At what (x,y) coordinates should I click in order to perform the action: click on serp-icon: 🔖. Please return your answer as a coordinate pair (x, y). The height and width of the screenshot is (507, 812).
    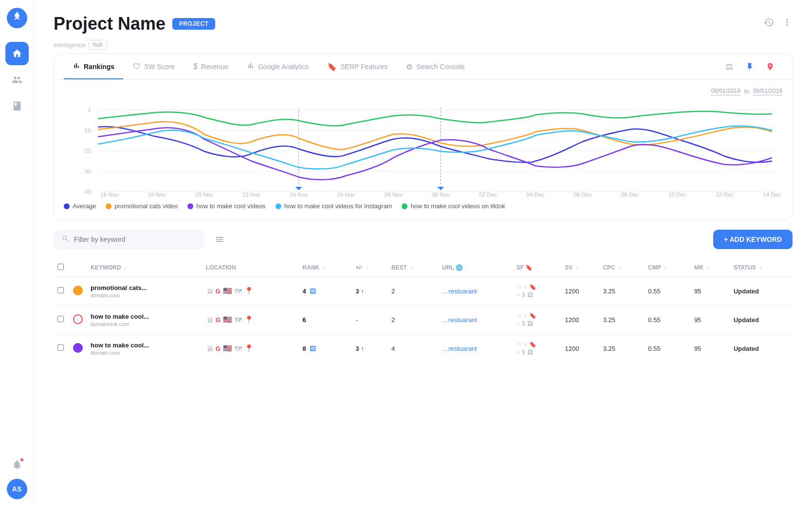
    Looking at the image, I should click on (332, 67).